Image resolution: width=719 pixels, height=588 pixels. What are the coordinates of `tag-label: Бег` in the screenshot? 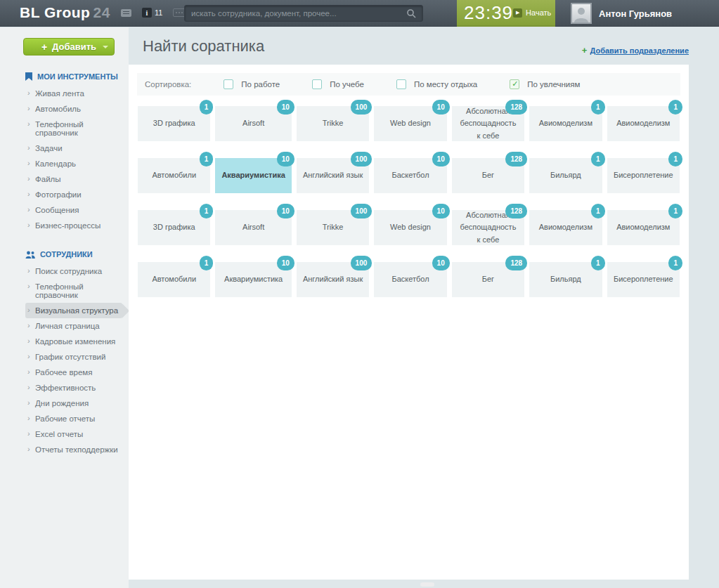 It's located at (488, 280).